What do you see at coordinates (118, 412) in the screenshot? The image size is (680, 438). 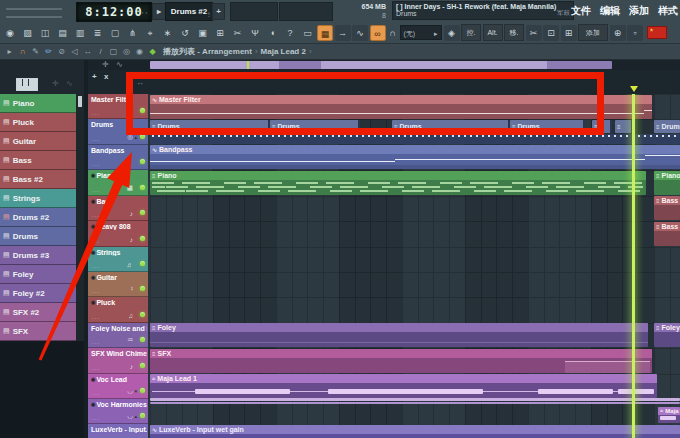 I see `track-header-voc-harmonies: ◉Voc Harmonies ... ◡ ▴` at bounding box center [118, 412].